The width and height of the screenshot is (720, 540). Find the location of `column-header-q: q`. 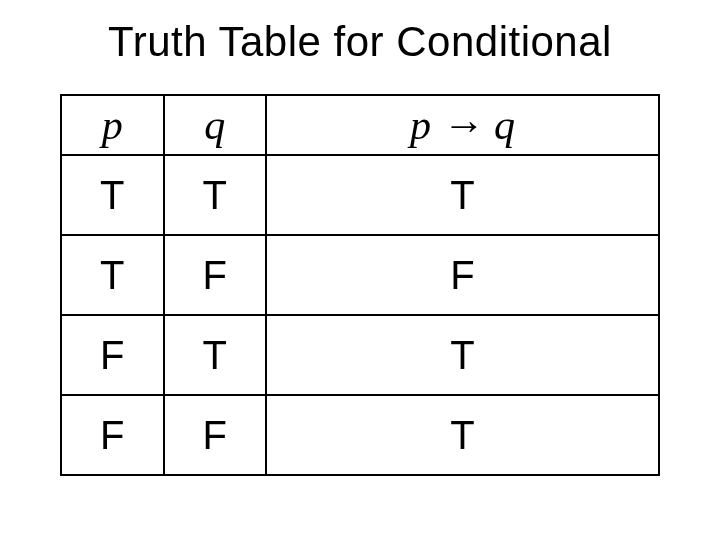

column-header-q: q is located at coordinates (216, 125).